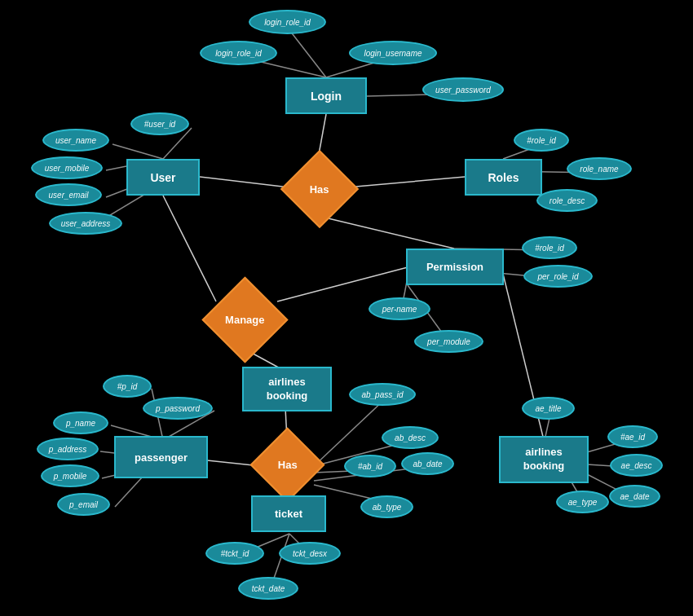  What do you see at coordinates (268, 588) in the screenshot?
I see `attr-tckt-date: tckt_date` at bounding box center [268, 588].